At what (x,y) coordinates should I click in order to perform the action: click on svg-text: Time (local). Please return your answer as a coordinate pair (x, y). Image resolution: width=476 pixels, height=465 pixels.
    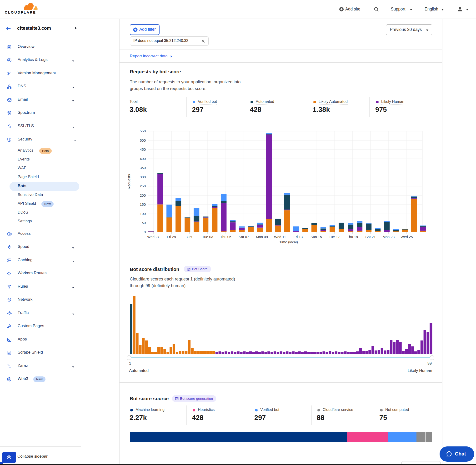
    Looking at the image, I should click on (289, 242).